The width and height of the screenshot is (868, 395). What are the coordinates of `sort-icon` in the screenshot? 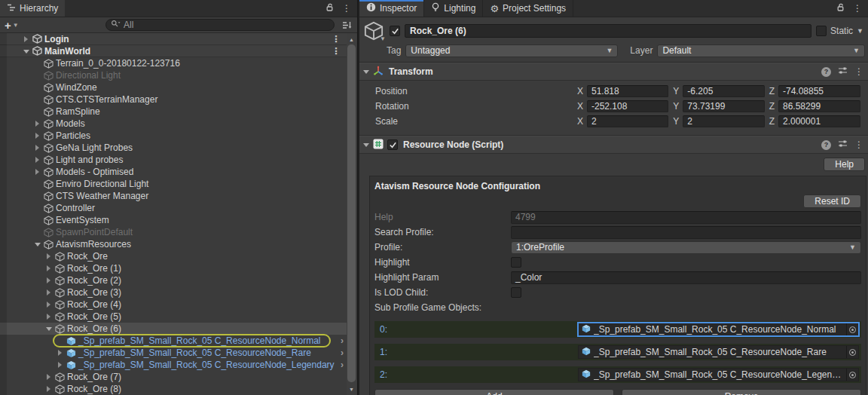 It's located at (347, 26).